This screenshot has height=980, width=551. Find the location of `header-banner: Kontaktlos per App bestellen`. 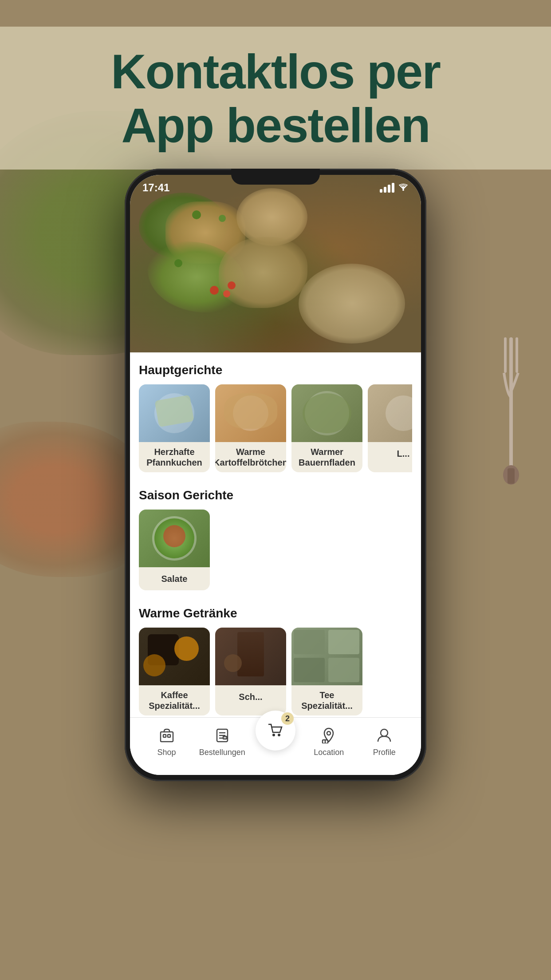

header-banner: Kontaktlos per App bestellen is located at coordinates (276, 98).